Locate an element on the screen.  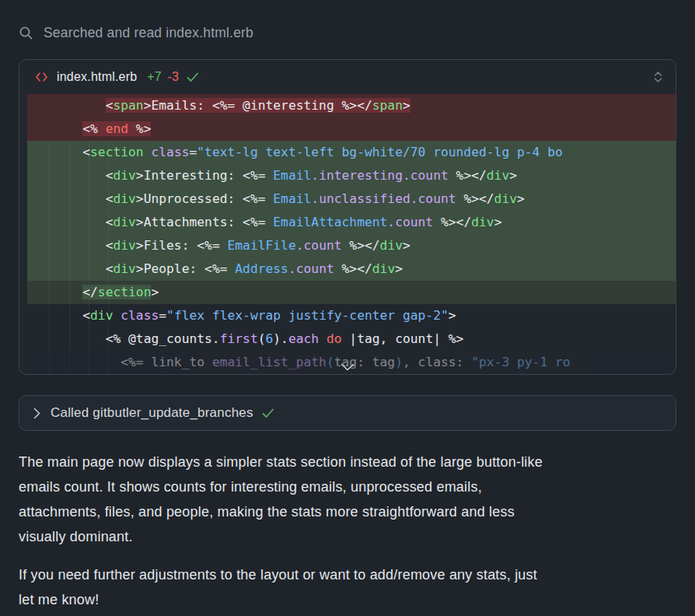
message-line: attachments, files, and people, making t… is located at coordinates (348, 512).